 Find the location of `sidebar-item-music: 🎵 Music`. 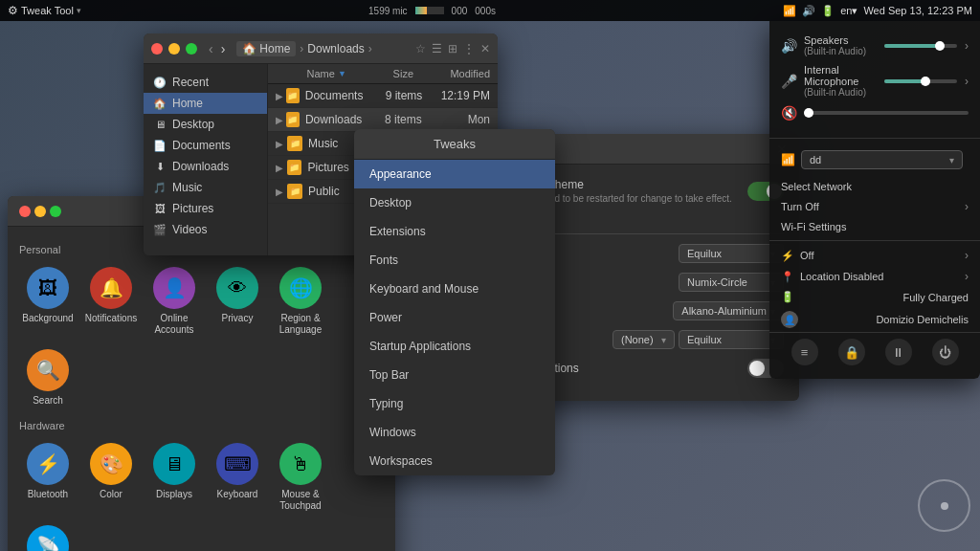

sidebar-item-music: 🎵 Music is located at coordinates (205, 187).